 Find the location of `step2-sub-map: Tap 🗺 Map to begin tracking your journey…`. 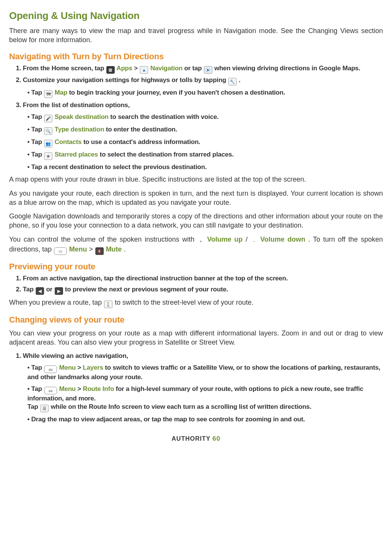

step2-sub-map: Tap 🗺 Map to begin tracking your journey… is located at coordinates (205, 93).